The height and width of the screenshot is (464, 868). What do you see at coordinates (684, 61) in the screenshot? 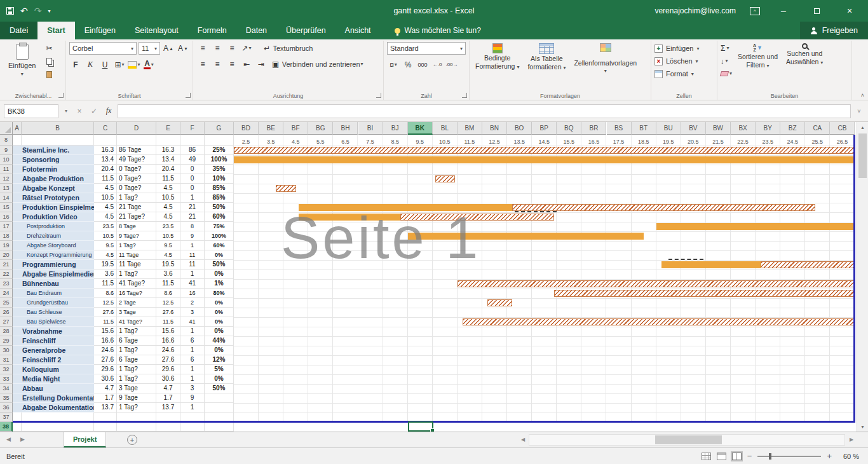
I see `delete-cells-button: × Löschen ▾` at bounding box center [684, 61].